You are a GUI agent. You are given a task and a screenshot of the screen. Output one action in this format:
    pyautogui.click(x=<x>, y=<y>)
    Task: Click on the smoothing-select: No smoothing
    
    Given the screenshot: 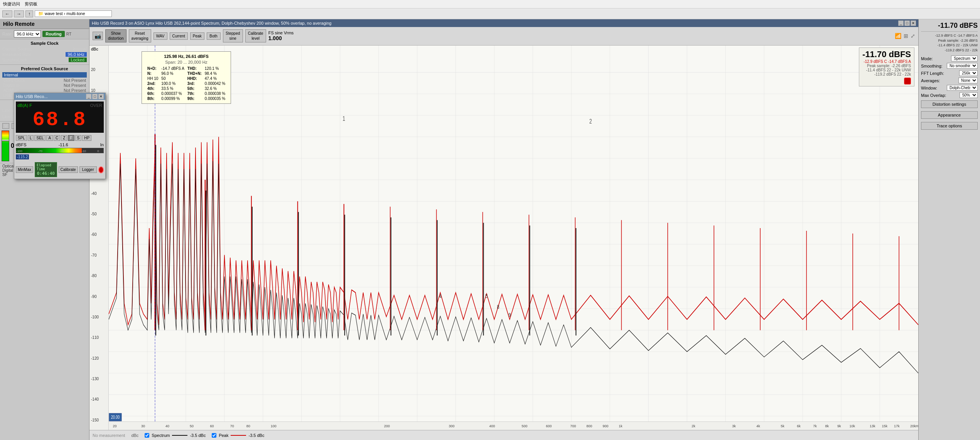 What is the action you would take?
    pyautogui.click(x=962, y=66)
    